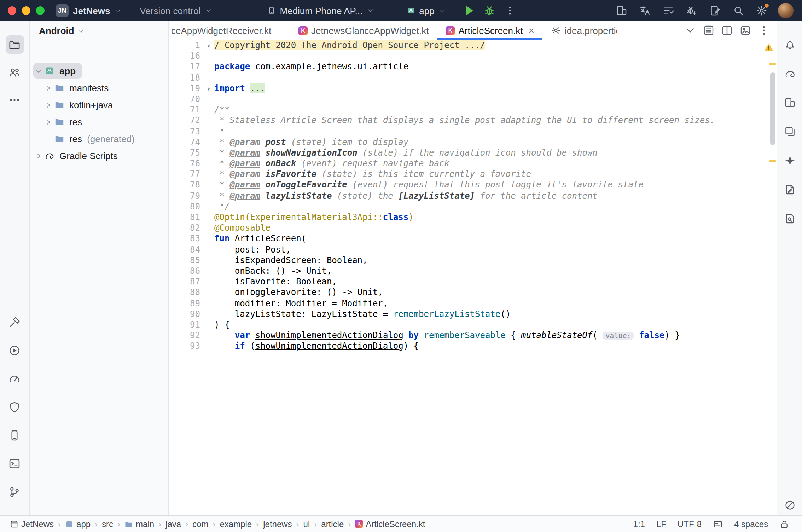  What do you see at coordinates (364, 30) in the screenshot?
I see `editor-tab-jetnewsglanceappwidget-kt: KJetnewsGlanceAppWidget.kt` at bounding box center [364, 30].